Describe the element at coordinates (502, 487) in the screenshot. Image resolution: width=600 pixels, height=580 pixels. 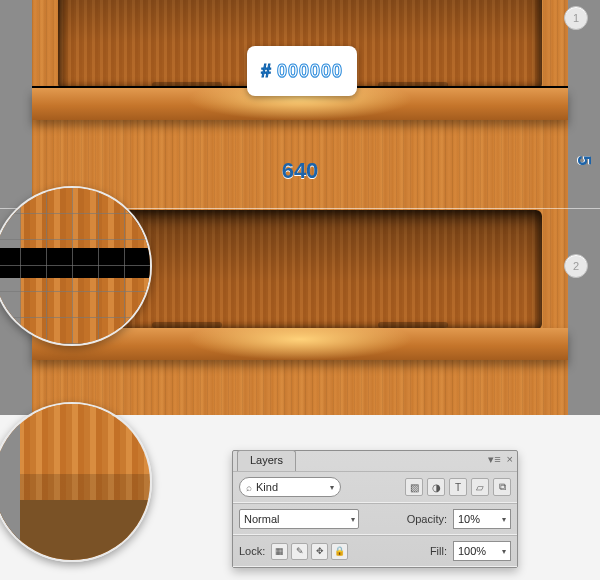
I see `filter-smart-icon: ⧉` at that location.